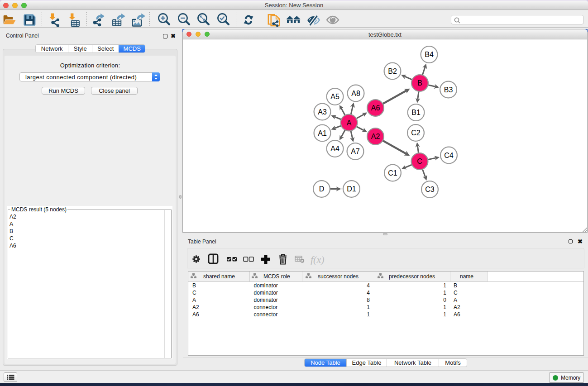 This screenshot has width=588, height=386. Describe the element at coordinates (335, 148) in the screenshot. I see `svg-text: A4` at that location.